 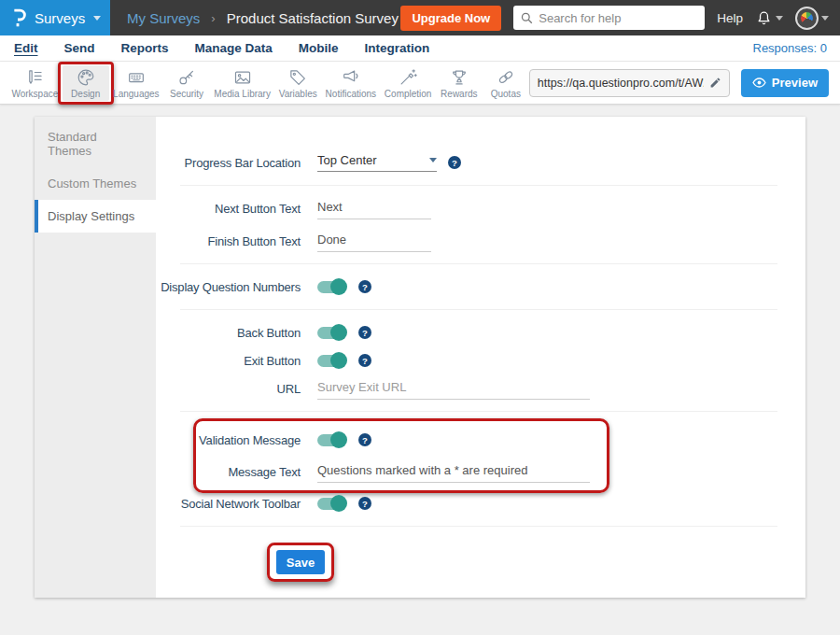 I want to click on account-menu, so click(x=812, y=19).